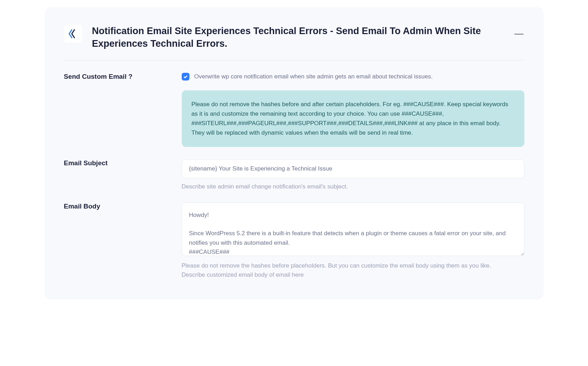 The image size is (588, 366). Describe the element at coordinates (186, 77) in the screenshot. I see `check-icon` at that location.